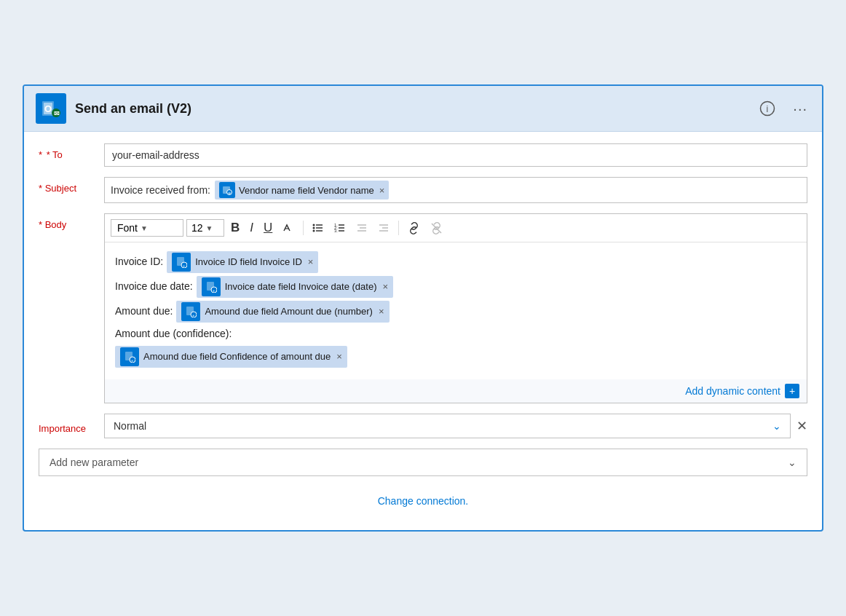  What do you see at coordinates (144, 312) in the screenshot?
I see `body-line-3-prefix: Amount due:` at bounding box center [144, 312].